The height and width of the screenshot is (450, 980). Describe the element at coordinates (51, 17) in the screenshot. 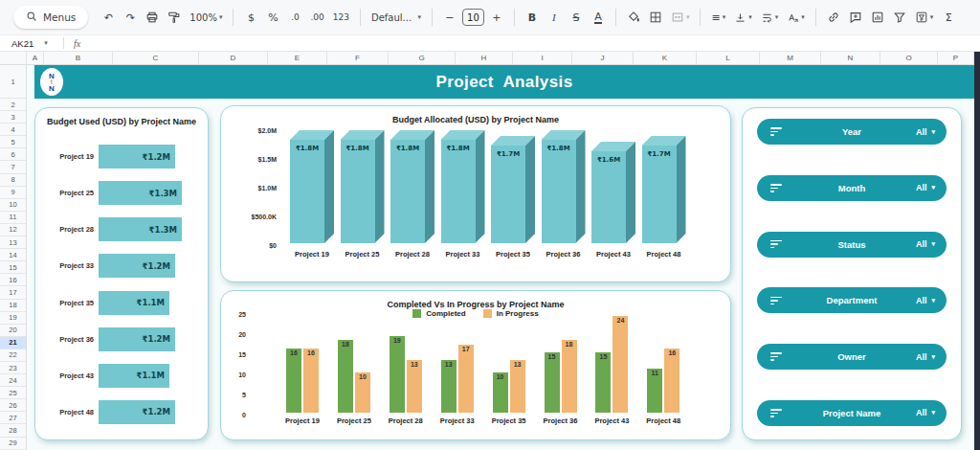

I see `menus-button: Menus` at that location.